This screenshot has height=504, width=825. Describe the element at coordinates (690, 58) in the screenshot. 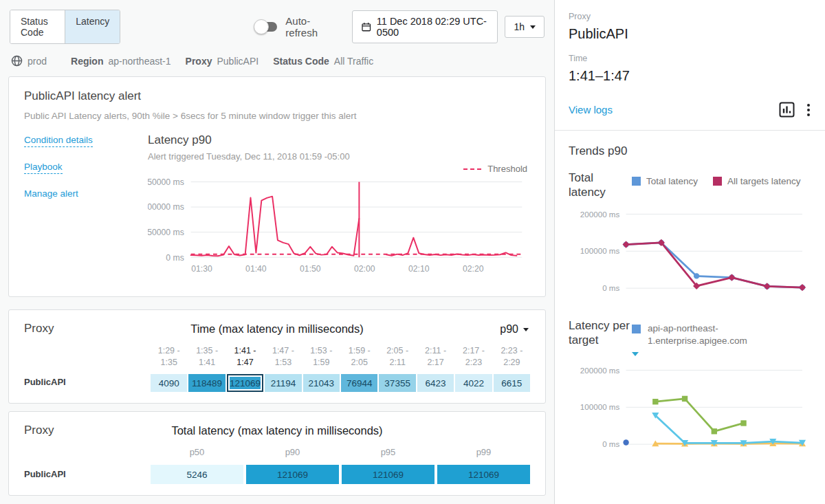

I see `time-label: Time` at that location.